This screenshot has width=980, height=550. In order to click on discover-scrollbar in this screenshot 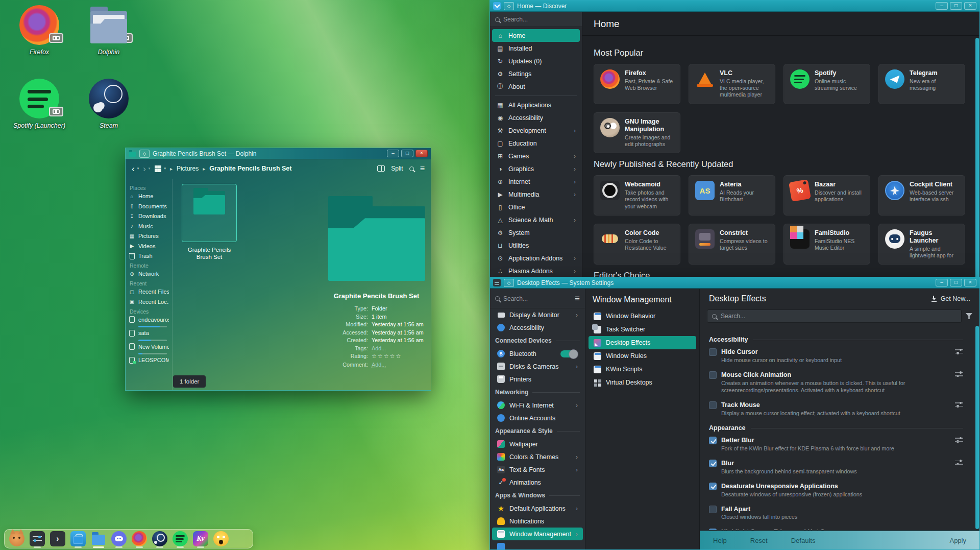, I will do `click(977, 159)`.